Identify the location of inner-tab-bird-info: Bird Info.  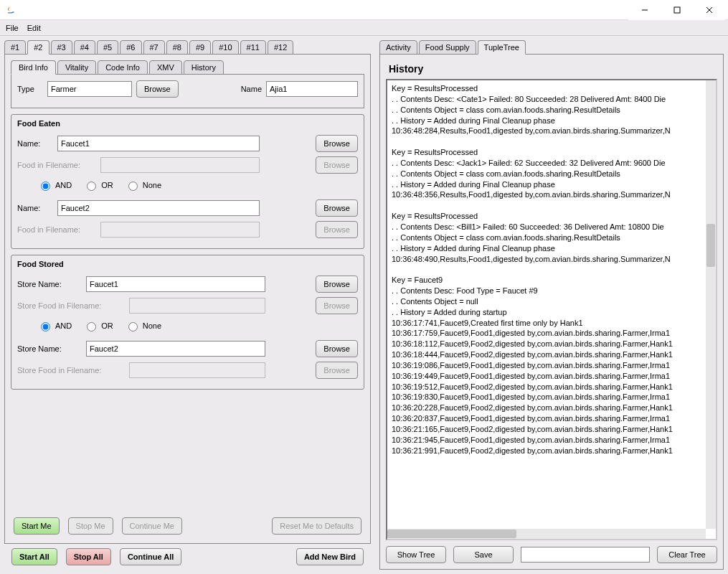
(33, 67).